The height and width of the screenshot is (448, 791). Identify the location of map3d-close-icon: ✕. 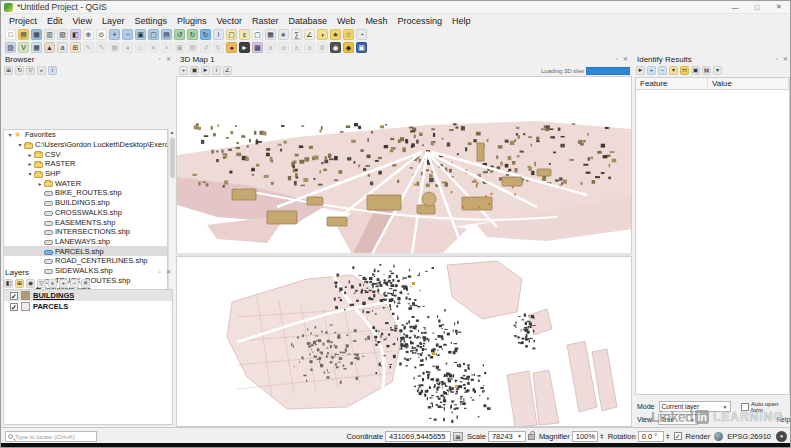
(626, 60).